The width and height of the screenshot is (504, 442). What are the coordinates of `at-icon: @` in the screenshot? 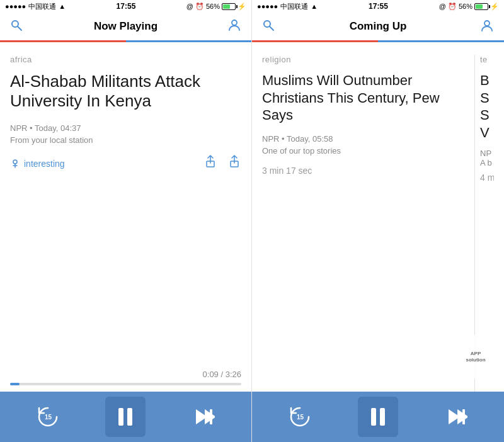 It's located at (190, 6).